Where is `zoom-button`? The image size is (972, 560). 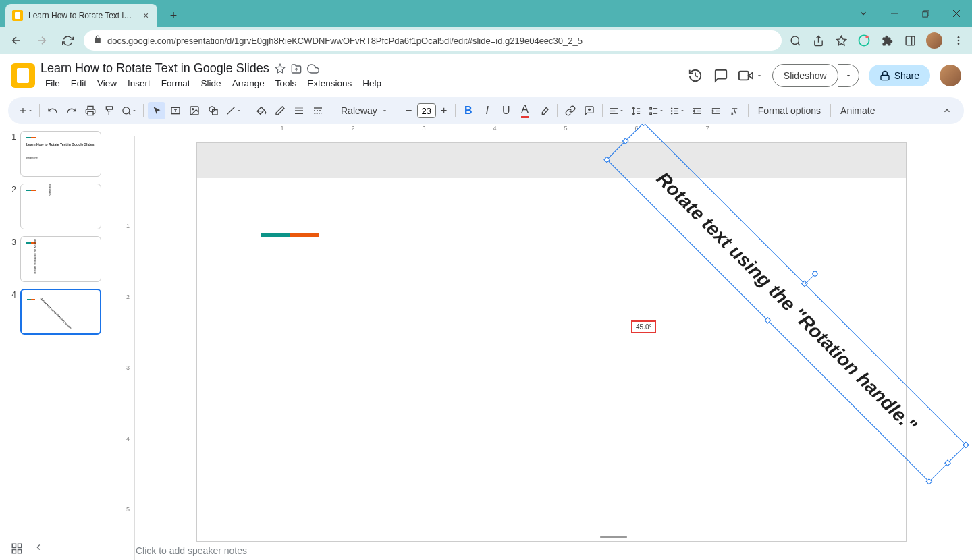
zoom-button is located at coordinates (130, 111).